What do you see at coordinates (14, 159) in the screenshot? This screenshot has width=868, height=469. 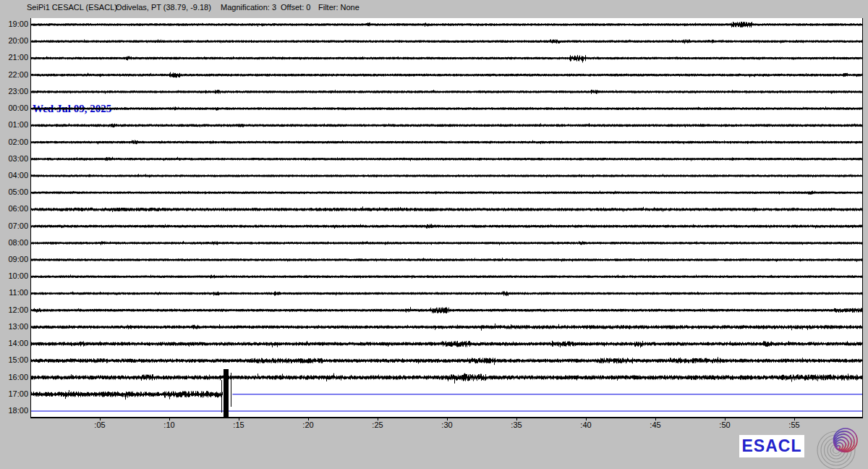 I see `row-label: 03:00` at bounding box center [14, 159].